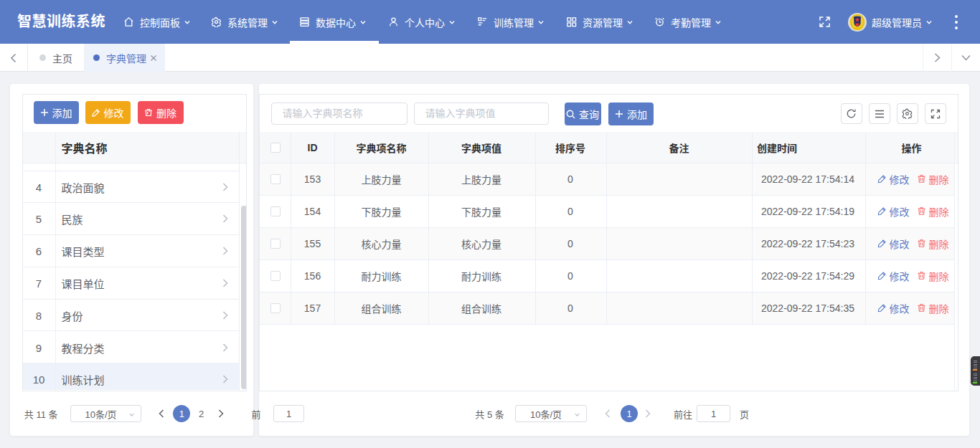 The width and height of the screenshot is (980, 448). I want to click on dict-add-btn: 添加, so click(56, 113).